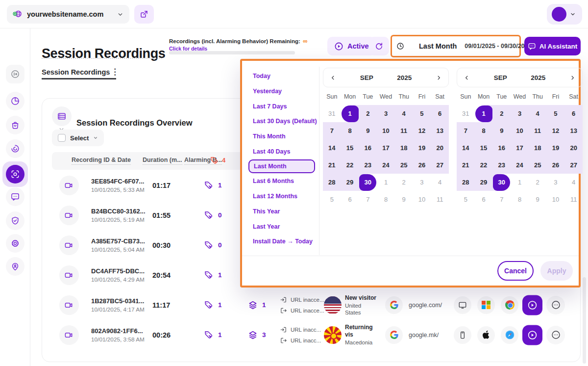  What do you see at coordinates (280, 241) in the screenshot?
I see `date-preset-install-date-today: Install Date → Today` at bounding box center [280, 241].